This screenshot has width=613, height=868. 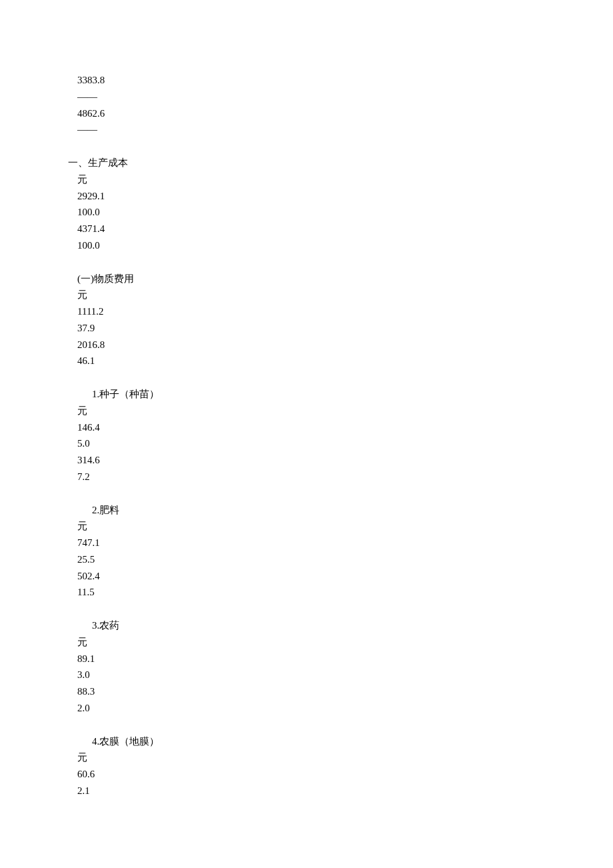 I want to click on section-label: (一)物质费用, so click(x=345, y=279).